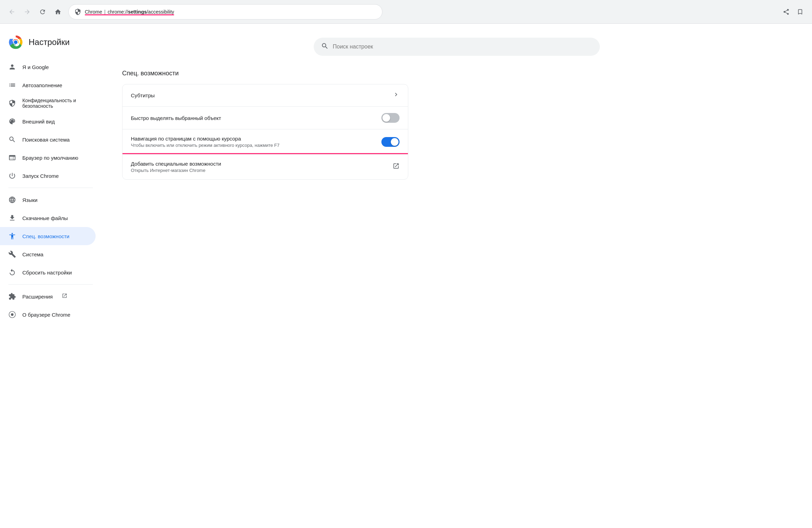 The image size is (812, 528). I want to click on sidebar-item-default-browser: Браузер по умолчанию, so click(48, 158).